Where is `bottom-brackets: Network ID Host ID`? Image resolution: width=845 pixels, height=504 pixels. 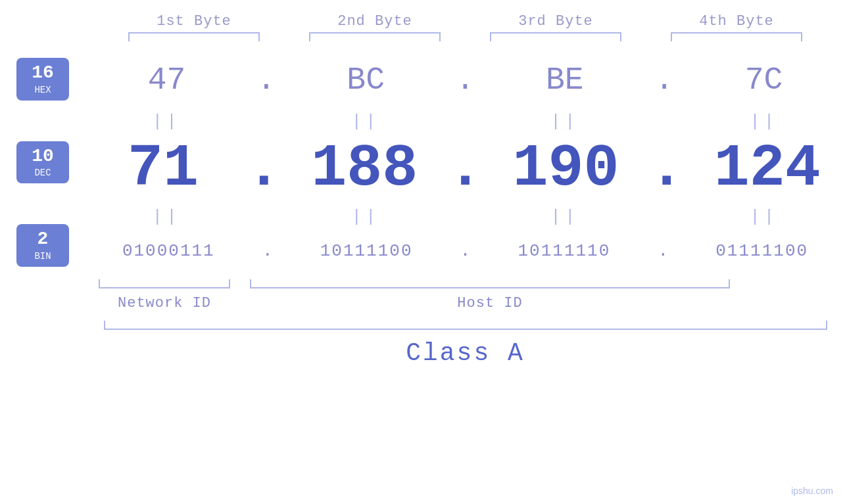 bottom-brackets: Network ID Host ID is located at coordinates (422, 296).